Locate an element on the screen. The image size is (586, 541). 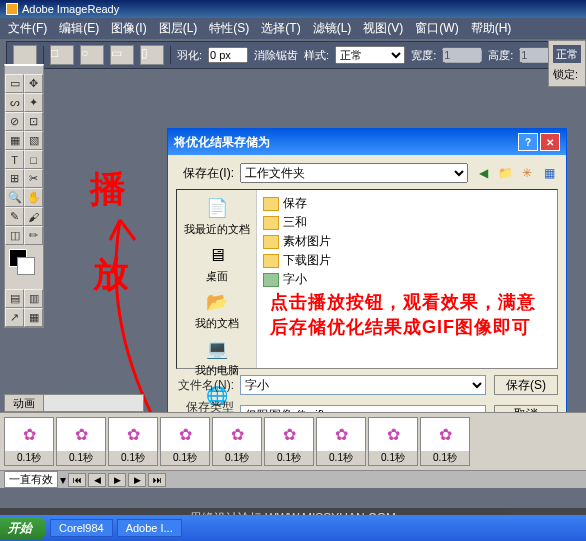
loop-select: 一直有效 is located at coordinates (31, 480).